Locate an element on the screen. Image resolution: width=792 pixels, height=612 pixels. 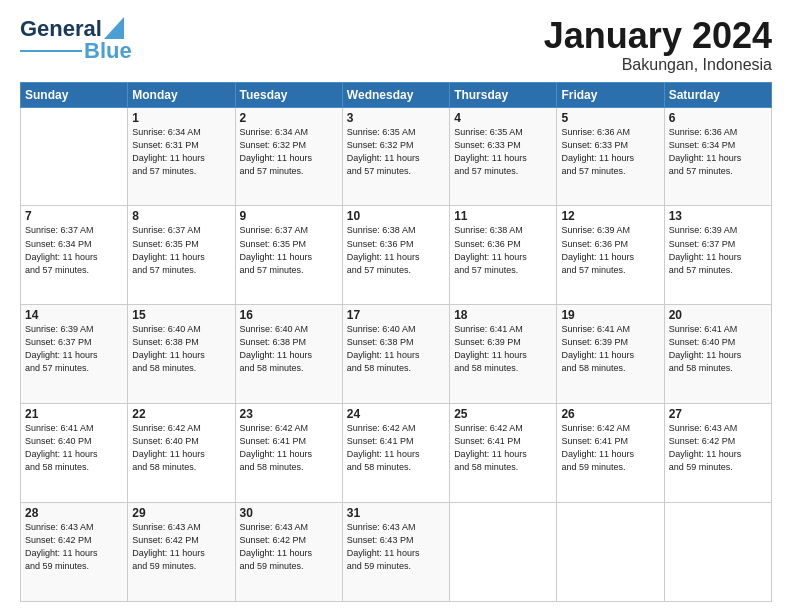
day-number: 16 is located at coordinates (289, 315).